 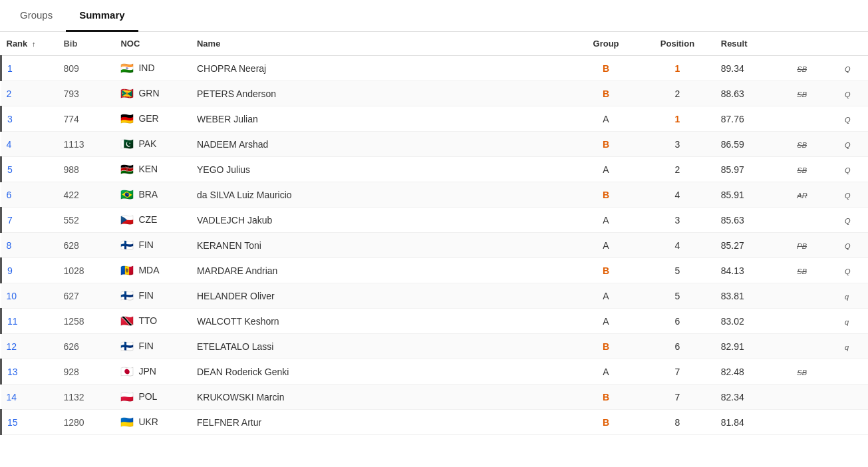 I want to click on cell-noc: 🇯🇵JPN, so click(x=153, y=372).